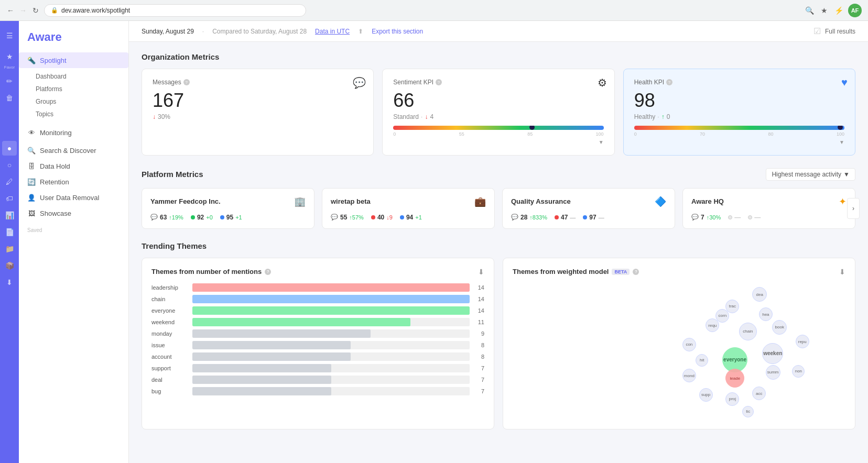  What do you see at coordinates (31, 150) in the screenshot?
I see `search-discover-icon: 🔍` at bounding box center [31, 150].